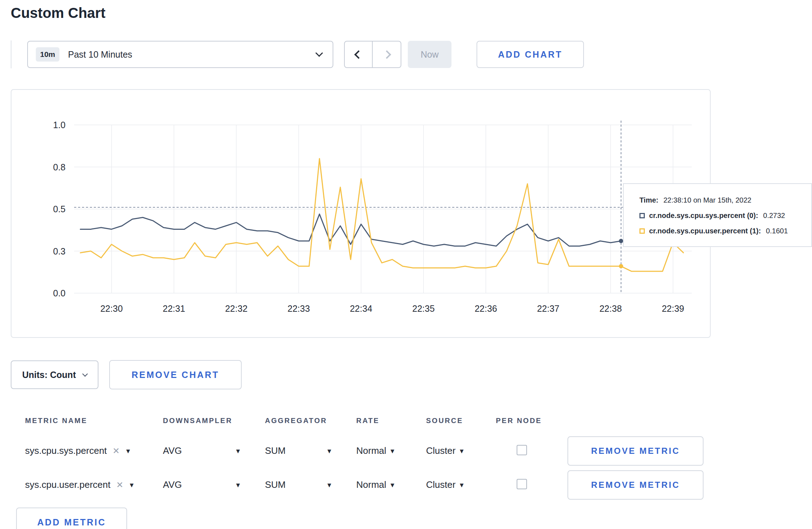  What do you see at coordinates (48, 54) in the screenshot?
I see `time-range-badge: 10m` at bounding box center [48, 54].